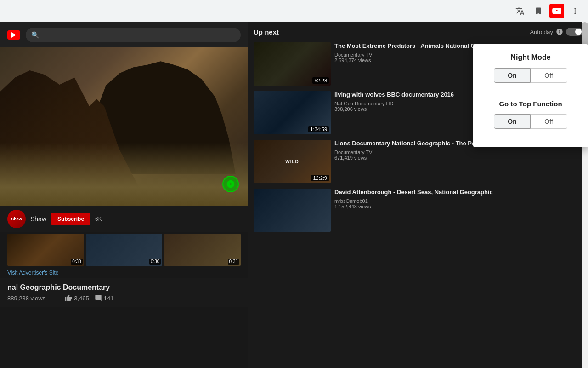 The height and width of the screenshot is (368, 588). Describe the element at coordinates (531, 104) in the screenshot. I see `go-to-top-title: Go to Top Function` at that location.